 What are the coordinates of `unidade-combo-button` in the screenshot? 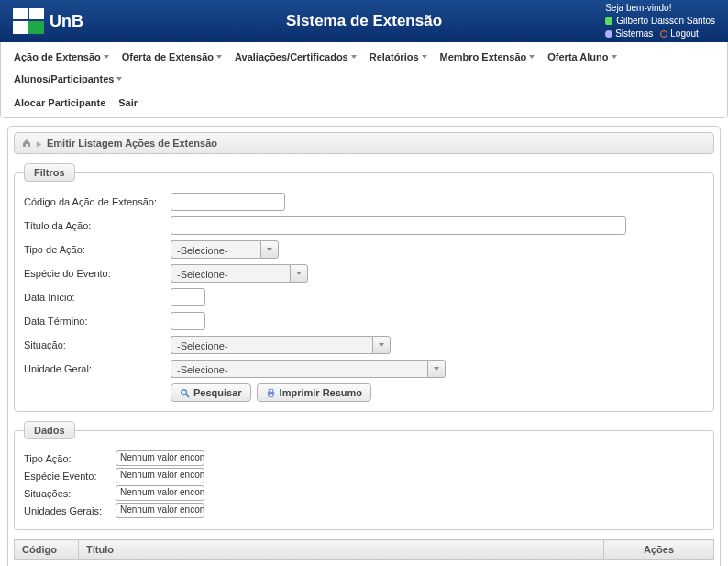 It's located at (436, 369).